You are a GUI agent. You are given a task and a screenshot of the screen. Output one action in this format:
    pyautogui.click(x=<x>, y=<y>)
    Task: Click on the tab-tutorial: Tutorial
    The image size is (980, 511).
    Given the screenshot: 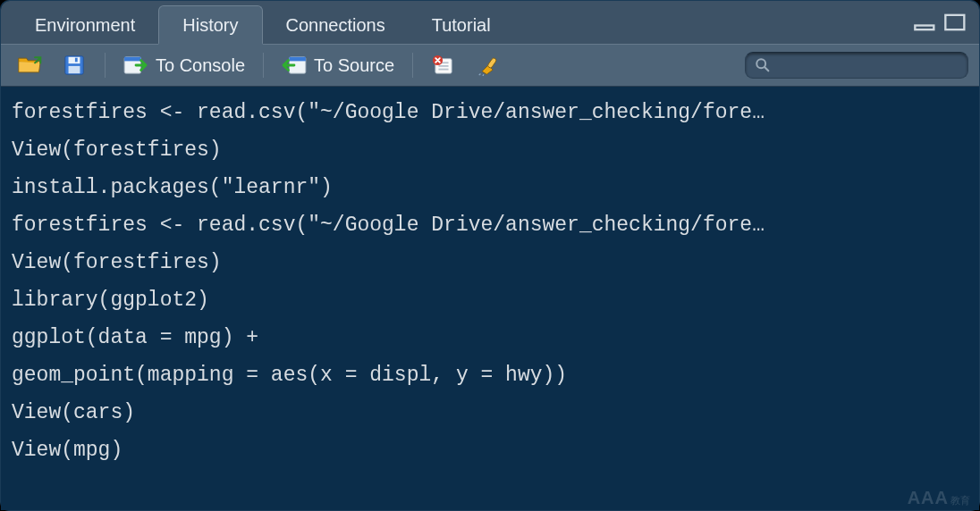 What is the action you would take?
    pyautogui.click(x=461, y=25)
    